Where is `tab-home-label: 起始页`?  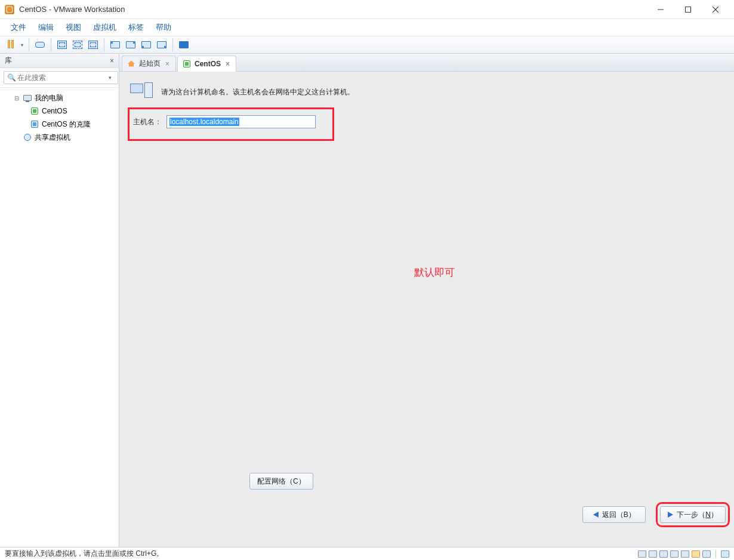 tab-home-label: 起始页 is located at coordinates (150, 63).